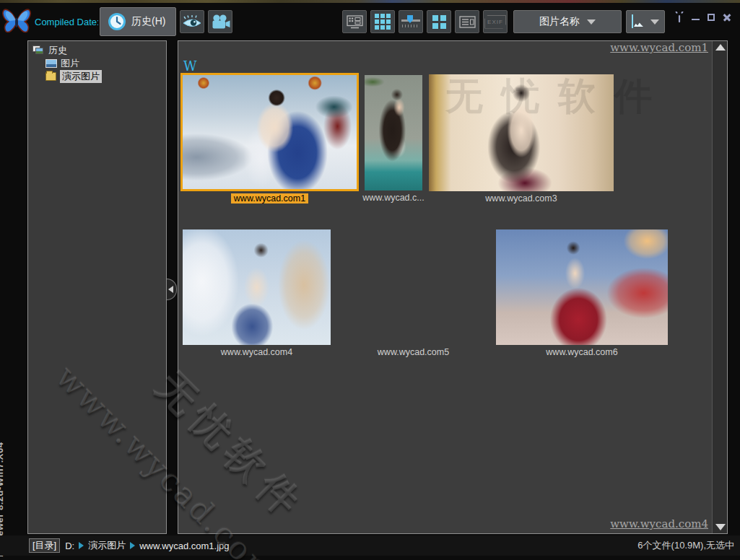 The width and height of the screenshot is (740, 560). Describe the element at coordinates (727, 17) in the screenshot. I see `close-button` at that location.